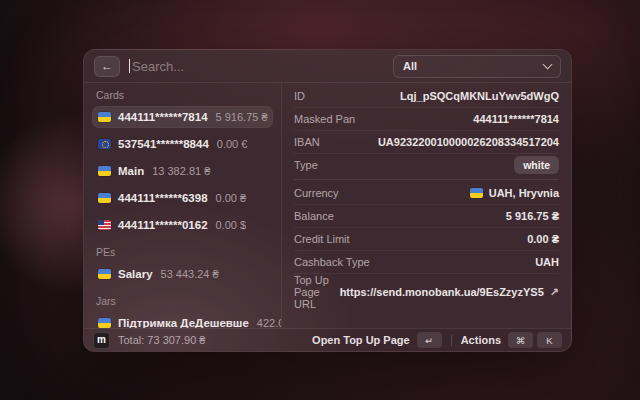 This screenshot has width=640, height=400. What do you see at coordinates (182, 252) in the screenshot?
I see `section-title-pes: PEs` at bounding box center [182, 252].